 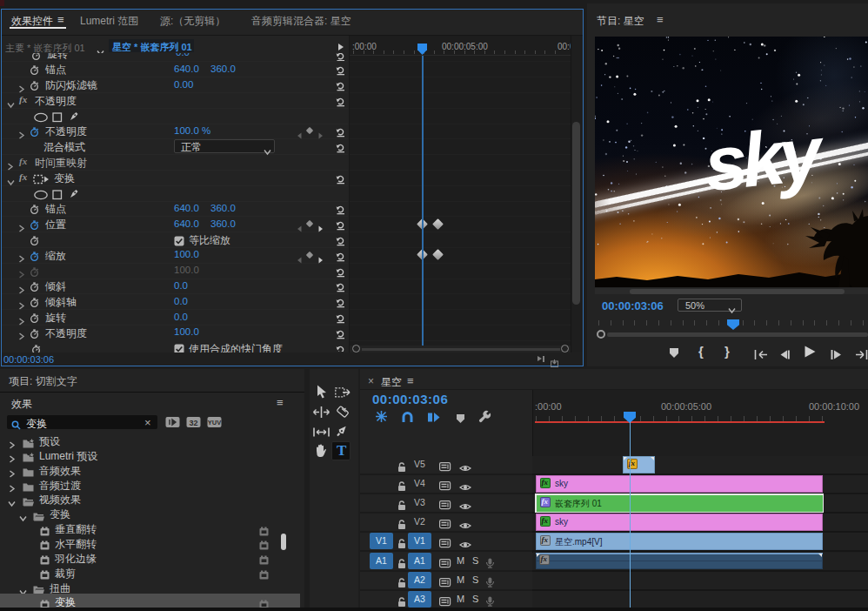 What do you see at coordinates (214, 423) in the screenshot?
I see `svg-text: YUV` at bounding box center [214, 423].